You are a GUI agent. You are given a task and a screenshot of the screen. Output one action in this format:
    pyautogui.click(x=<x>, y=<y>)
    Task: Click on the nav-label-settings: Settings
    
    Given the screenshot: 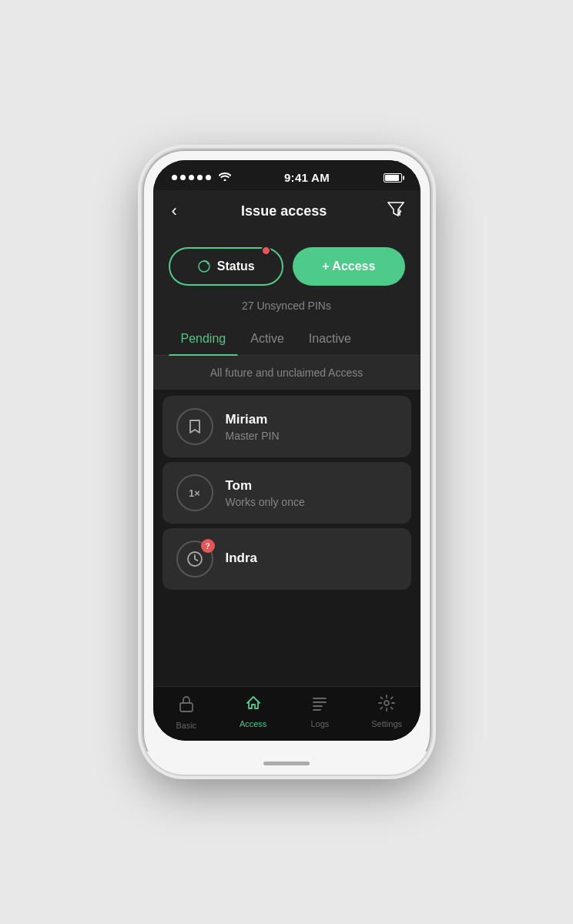 What is the action you would take?
    pyautogui.click(x=387, y=724)
    